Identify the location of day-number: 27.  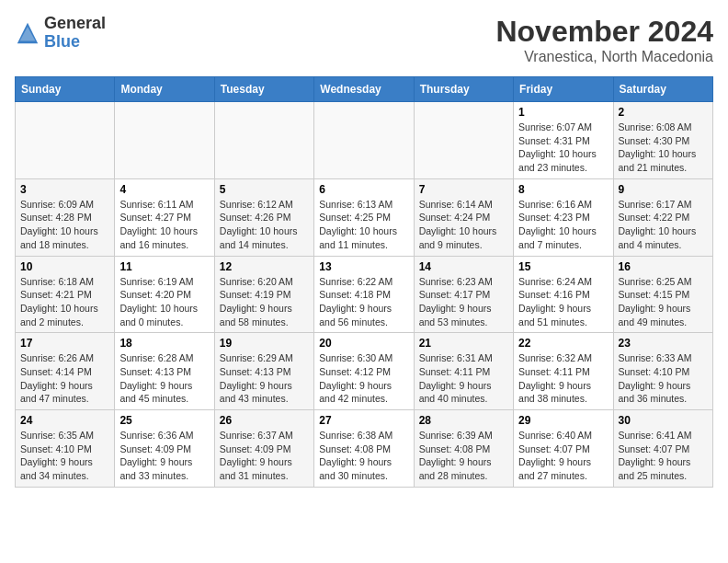
(364, 420).